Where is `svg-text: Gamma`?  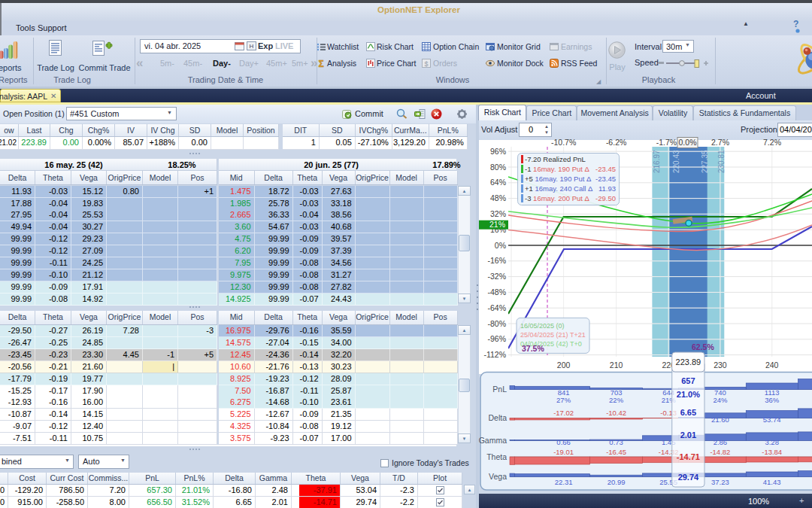 svg-text: Gamma is located at coordinates (493, 440).